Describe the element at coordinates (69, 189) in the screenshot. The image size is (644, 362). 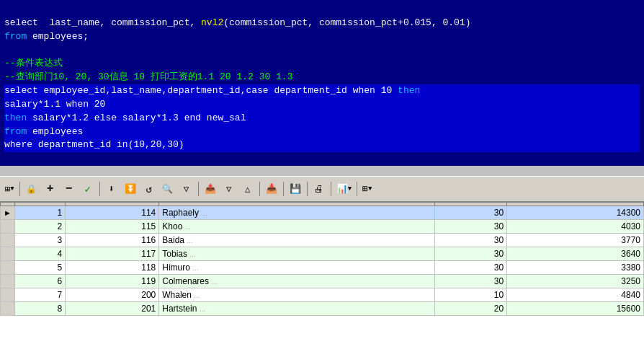
I see `minus-icon: −` at that location.